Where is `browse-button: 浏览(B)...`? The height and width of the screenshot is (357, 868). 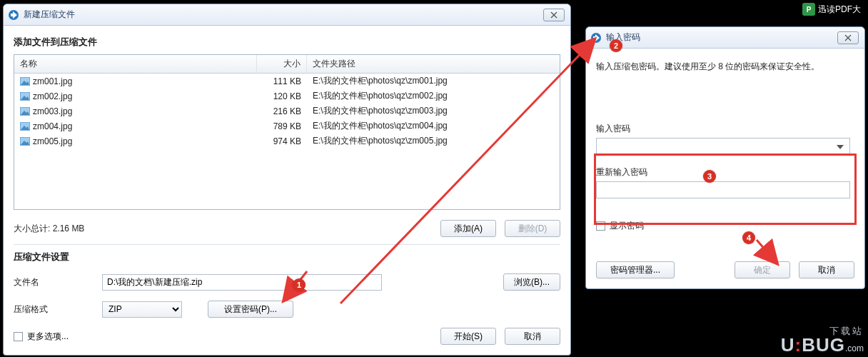 browse-button: 浏览(B)... is located at coordinates (532, 282).